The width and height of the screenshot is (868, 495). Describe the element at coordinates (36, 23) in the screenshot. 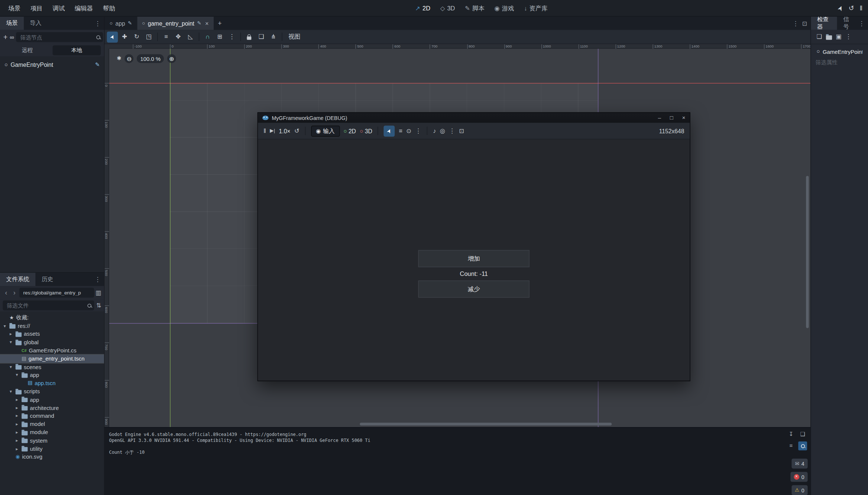

I see `dock-tab: 导入` at that location.